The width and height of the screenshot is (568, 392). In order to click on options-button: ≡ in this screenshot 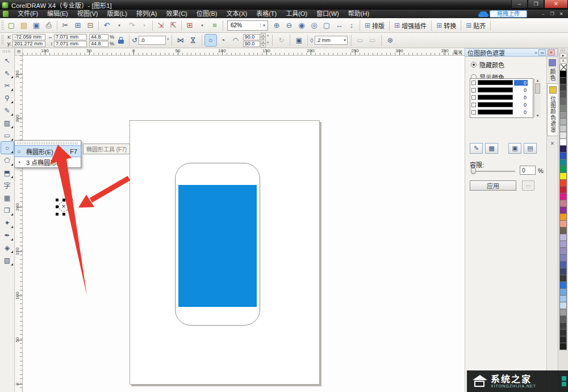, I will do `click(215, 26)`.